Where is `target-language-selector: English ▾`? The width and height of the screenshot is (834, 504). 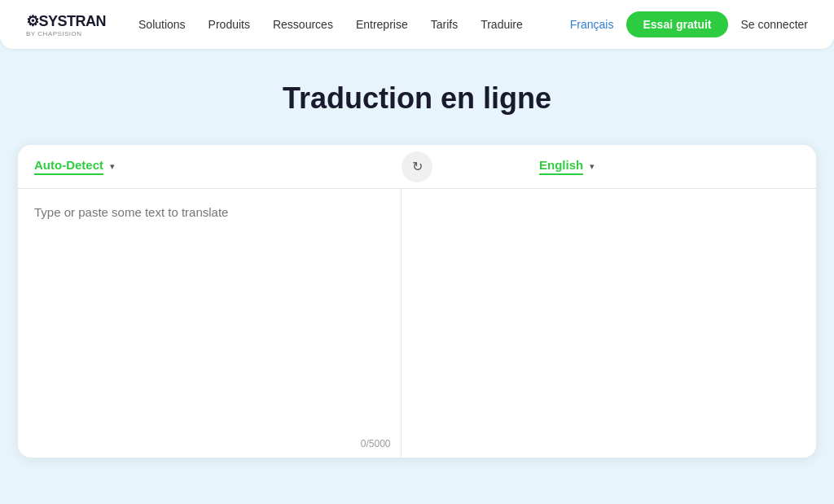
target-language-selector: English ▾ is located at coordinates (542, 166).